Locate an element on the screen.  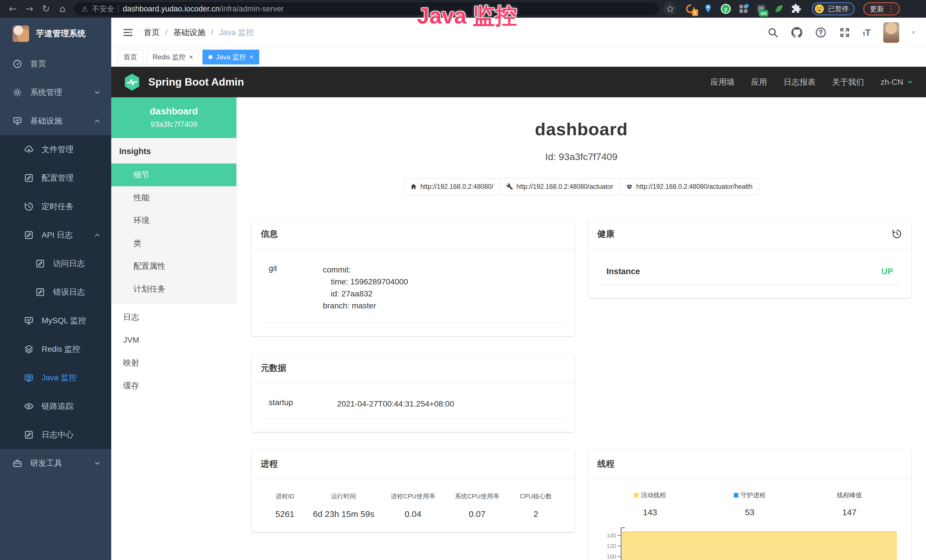
sidebar-item-mysql-monitor: MySQL 监控 is located at coordinates (56, 321).